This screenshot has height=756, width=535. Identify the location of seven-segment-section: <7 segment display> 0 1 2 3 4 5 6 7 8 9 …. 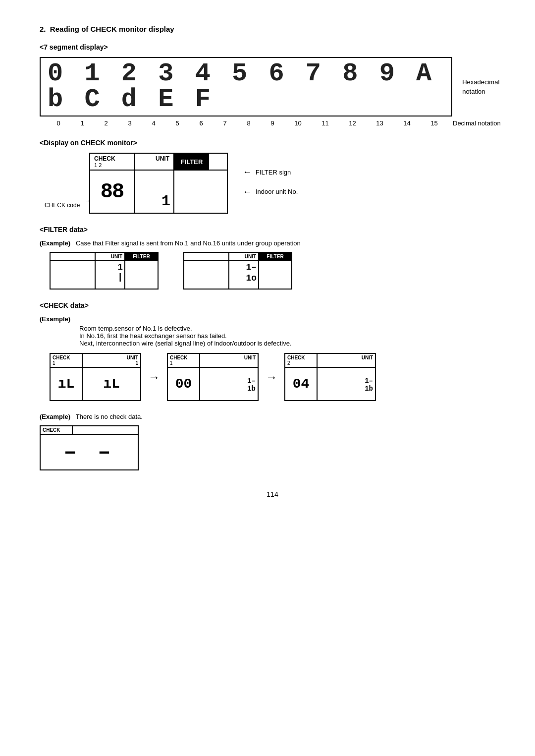
(272, 85).